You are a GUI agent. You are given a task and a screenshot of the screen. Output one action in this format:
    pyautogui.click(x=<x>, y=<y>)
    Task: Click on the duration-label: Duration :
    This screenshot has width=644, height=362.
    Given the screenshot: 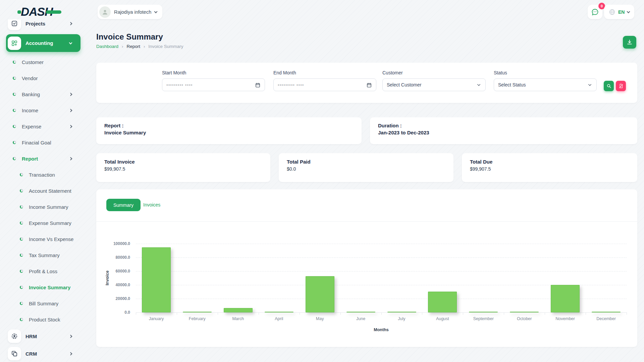 What is the action you would take?
    pyautogui.click(x=504, y=125)
    